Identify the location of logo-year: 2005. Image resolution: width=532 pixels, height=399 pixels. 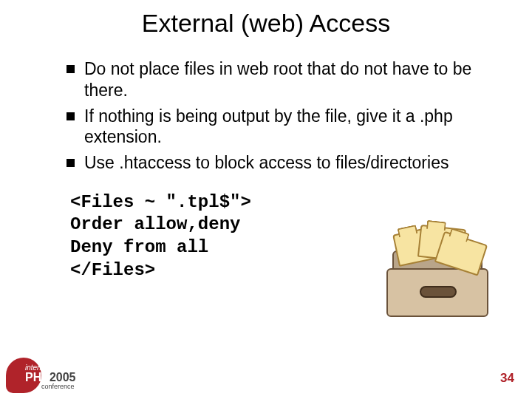
(63, 377).